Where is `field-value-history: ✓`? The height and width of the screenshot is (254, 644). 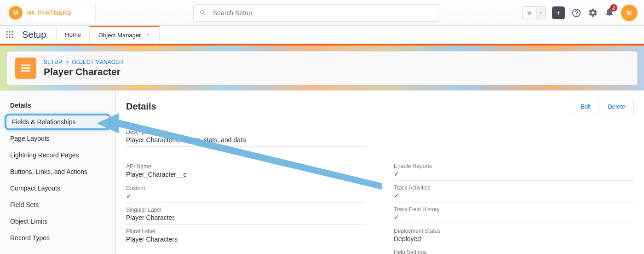
field-value-history: ✓ is located at coordinates (514, 217).